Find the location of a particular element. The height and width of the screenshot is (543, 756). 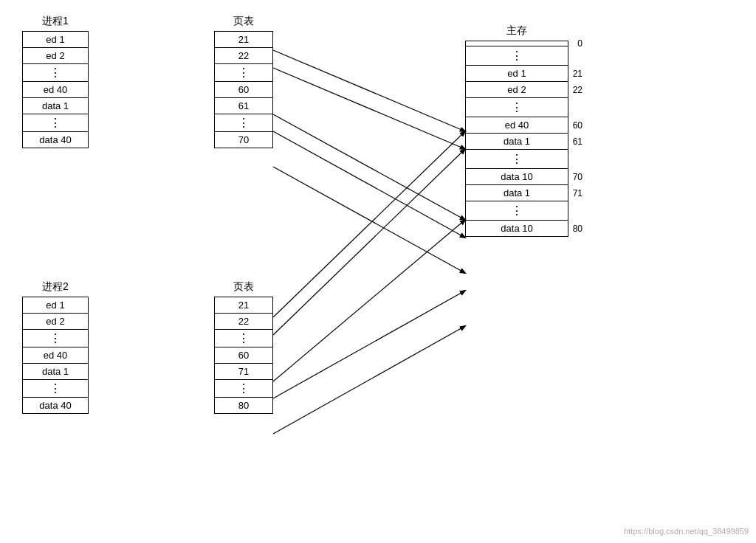

pt2-row-6: 80 is located at coordinates (244, 406).